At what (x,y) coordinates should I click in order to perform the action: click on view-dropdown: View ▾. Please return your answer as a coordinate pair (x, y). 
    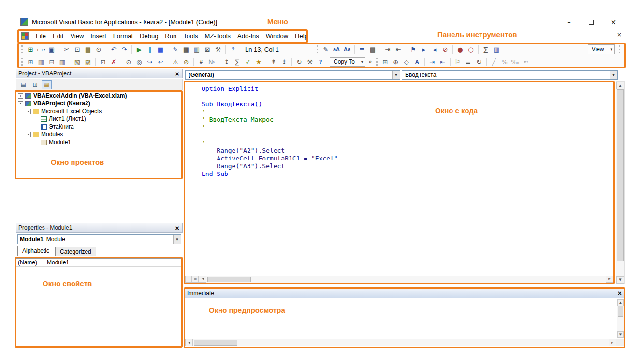
    Looking at the image, I should click on (601, 49).